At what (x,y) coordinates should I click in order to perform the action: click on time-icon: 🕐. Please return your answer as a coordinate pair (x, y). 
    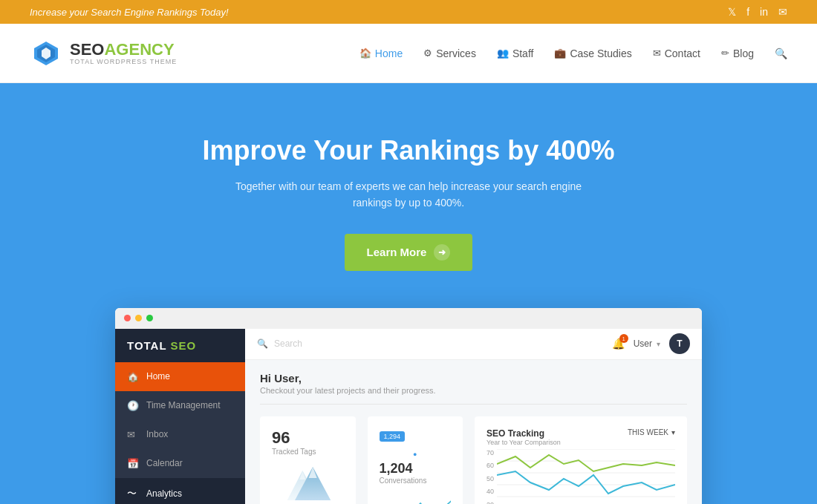
    Looking at the image, I should click on (133, 405).